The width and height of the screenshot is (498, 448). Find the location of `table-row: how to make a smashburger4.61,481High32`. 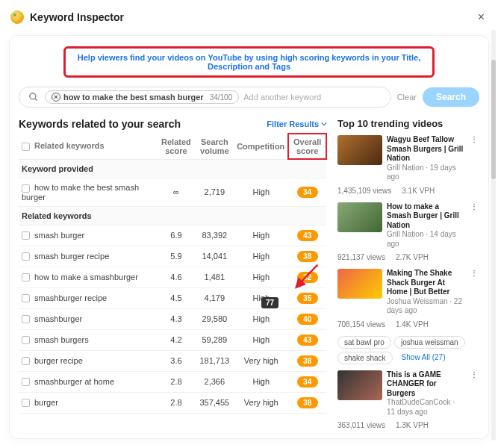

table-row: how to make a smashburger4.61,481High32 is located at coordinates (172, 277).